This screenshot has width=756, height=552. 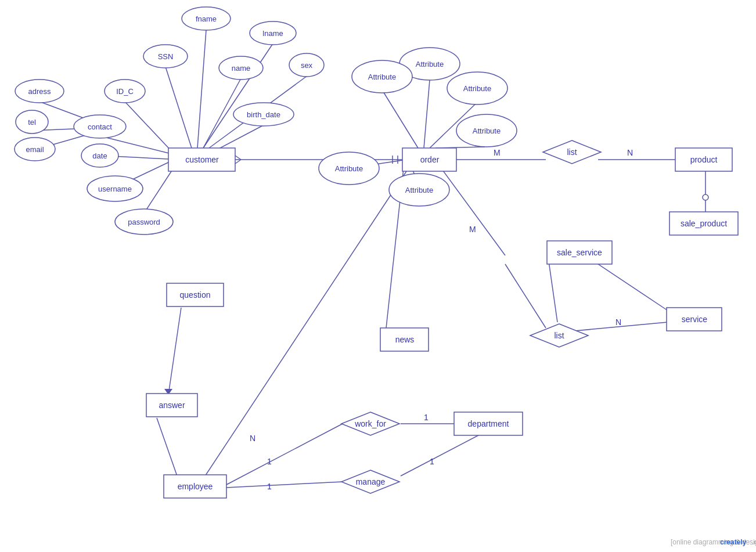 I want to click on entity-sale-product-label: sale_product, so click(x=704, y=223).